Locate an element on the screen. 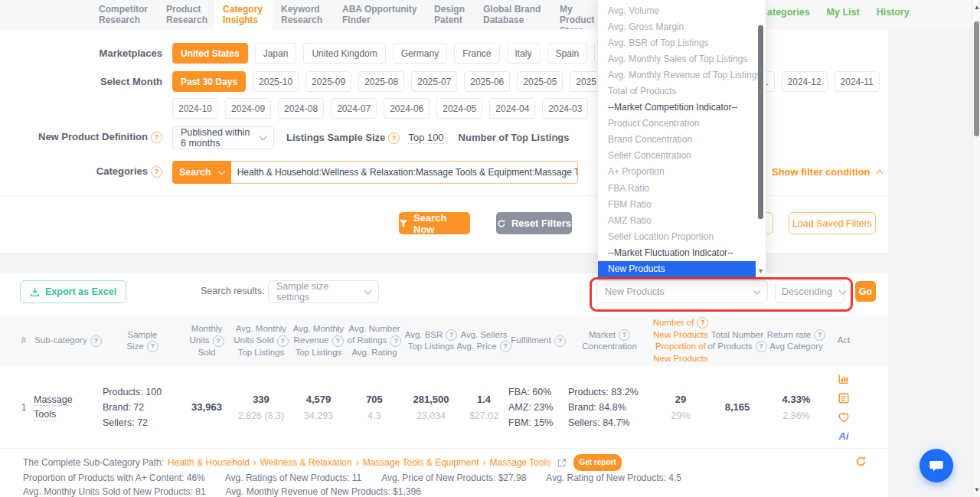  month-2024-03: 2024-03 is located at coordinates (565, 109).